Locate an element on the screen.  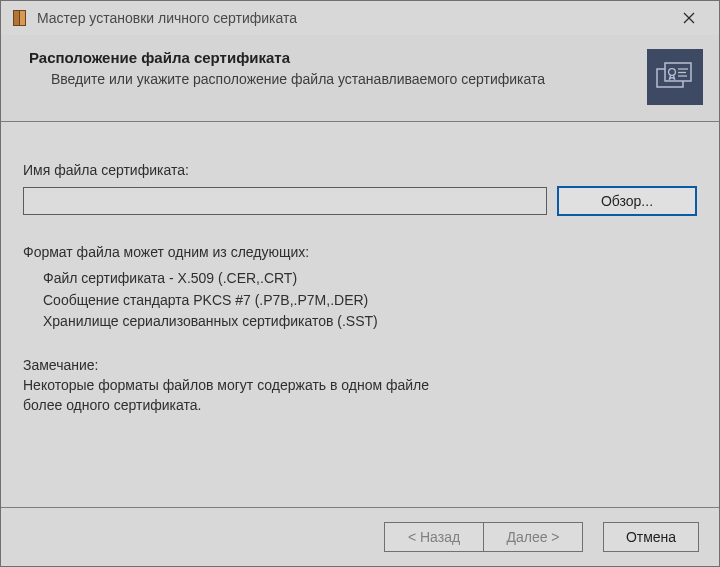
notice-line: Некоторые форматы файлов могут содержать… is located at coordinates (226, 385).